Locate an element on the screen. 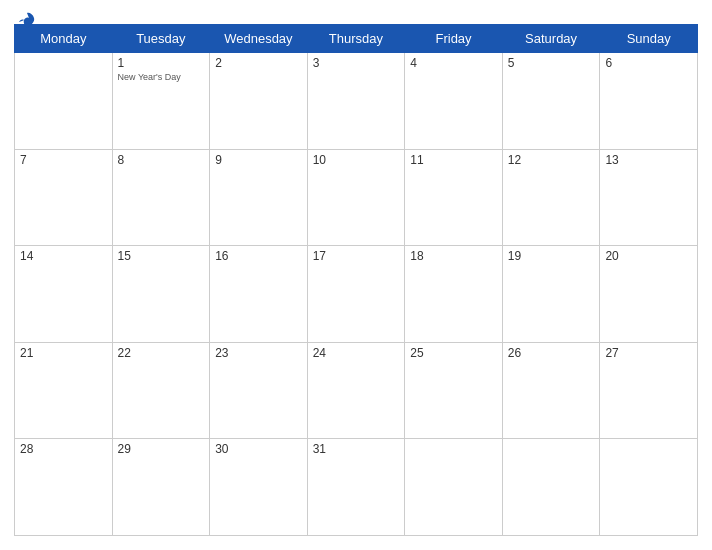 This screenshot has height=550, width=712. logo-bird-icon is located at coordinates (27, 21).